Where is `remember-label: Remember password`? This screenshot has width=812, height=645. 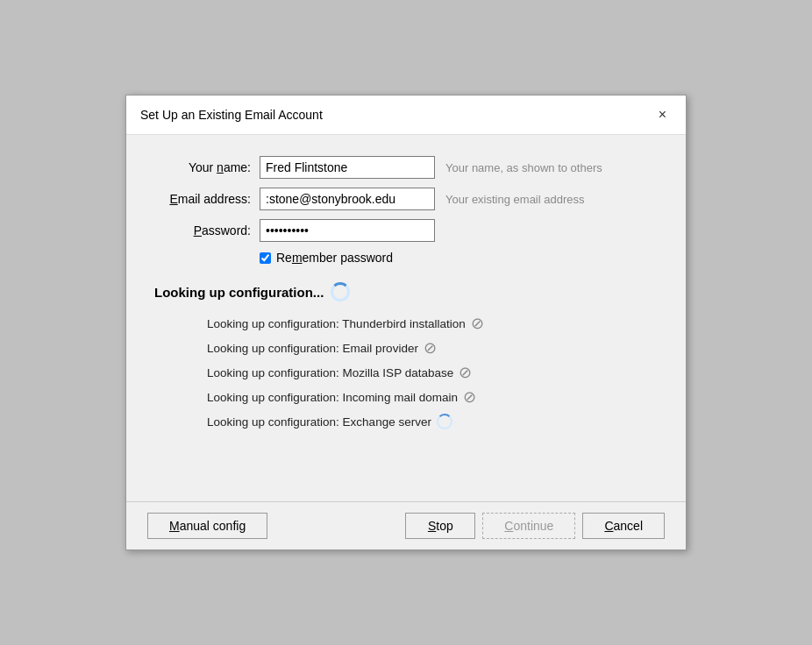
remember-label: Remember password is located at coordinates (335, 258).